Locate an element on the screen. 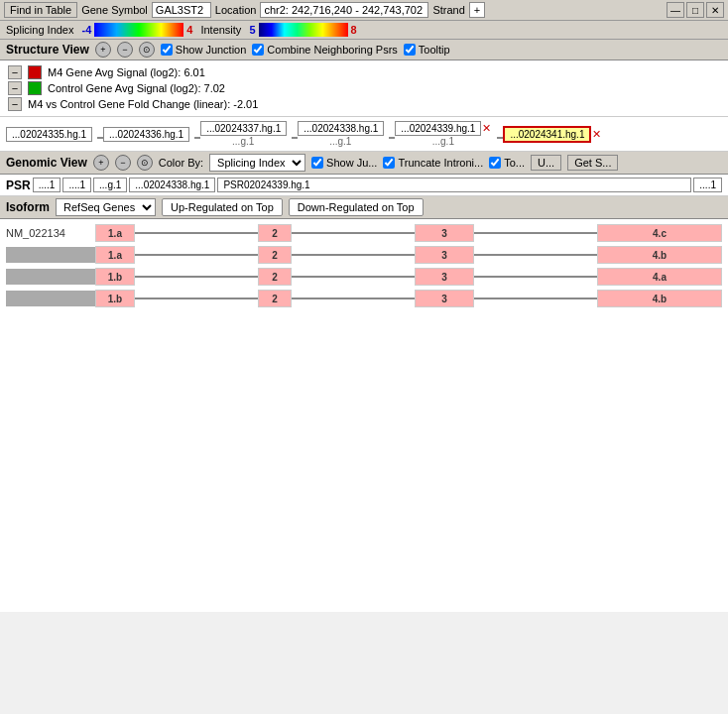  to-check is located at coordinates (495, 163).